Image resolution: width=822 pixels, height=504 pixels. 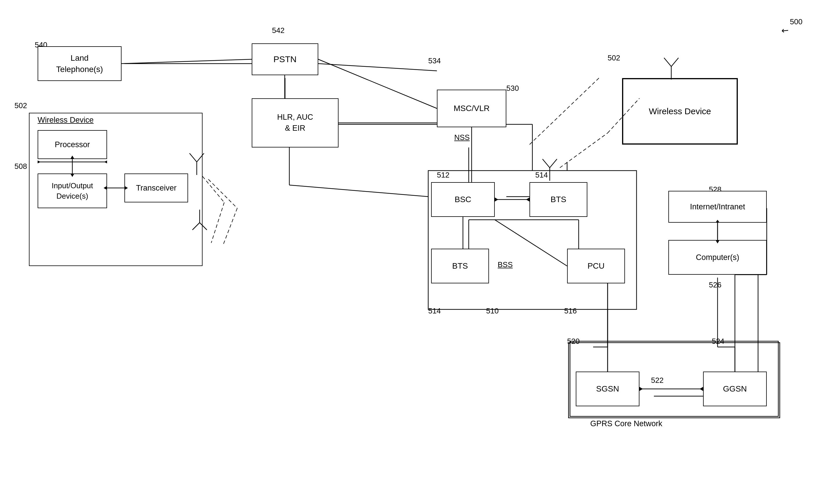 What do you see at coordinates (596, 266) in the screenshot?
I see `pcu-box: PCU` at bounding box center [596, 266].